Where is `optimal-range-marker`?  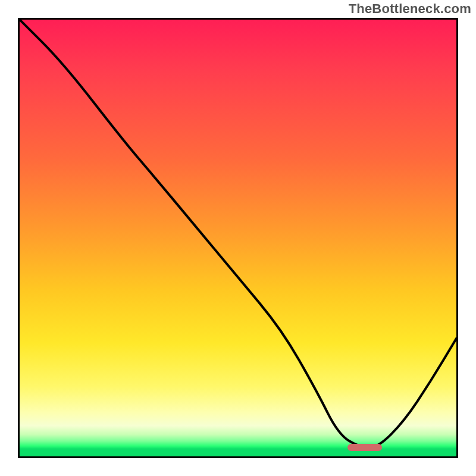
optimal-range-marker is located at coordinates (365, 447).